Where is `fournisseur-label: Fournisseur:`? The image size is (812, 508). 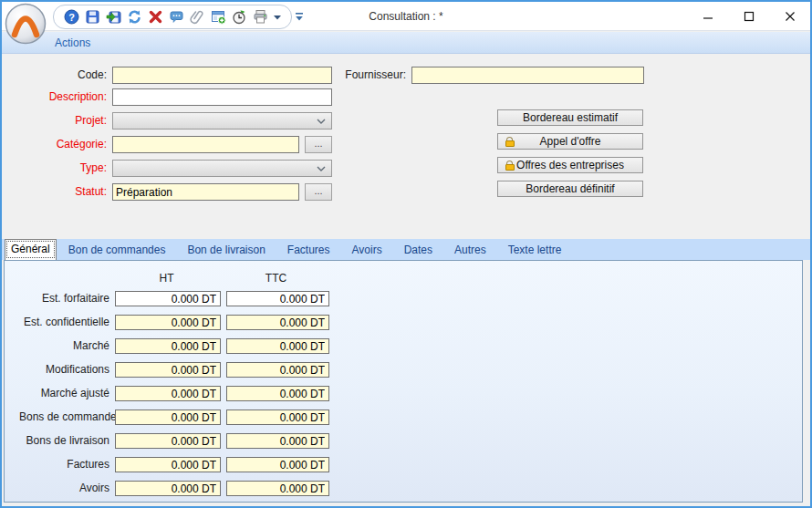
fournisseur-label: Fournisseur: is located at coordinates (369, 75).